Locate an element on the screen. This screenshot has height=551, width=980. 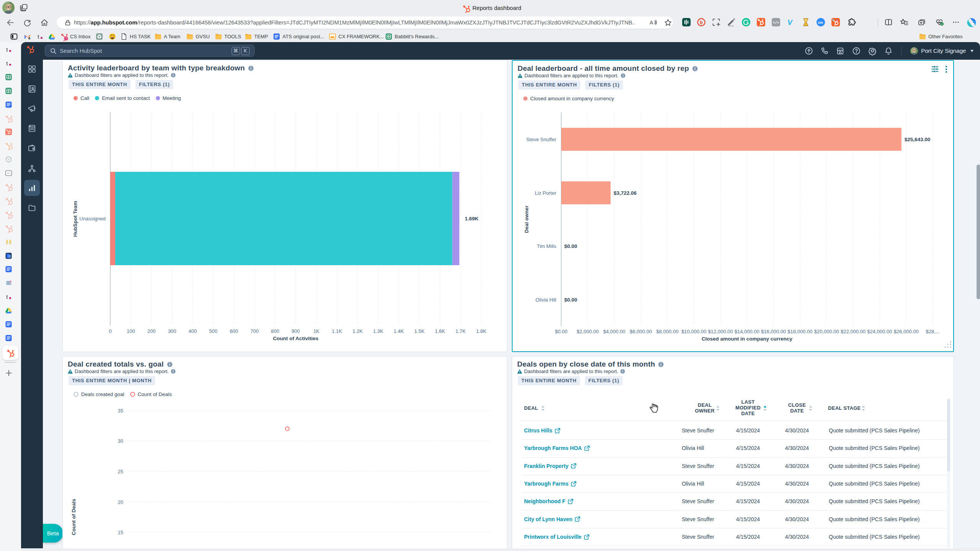
settings-icon is located at coordinates (872, 51).